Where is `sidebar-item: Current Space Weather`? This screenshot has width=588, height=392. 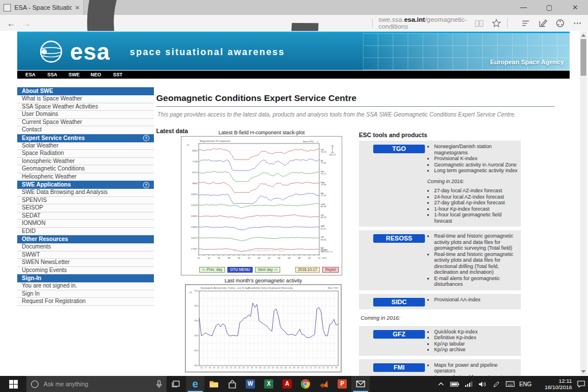 sidebar-item: Current Space Weather is located at coordinates (86, 123).